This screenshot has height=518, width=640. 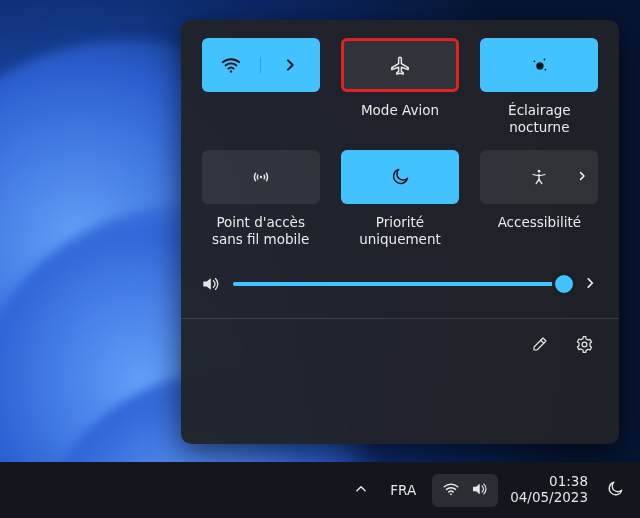 What do you see at coordinates (590, 284) in the screenshot?
I see `volume-output-expand` at bounding box center [590, 284].